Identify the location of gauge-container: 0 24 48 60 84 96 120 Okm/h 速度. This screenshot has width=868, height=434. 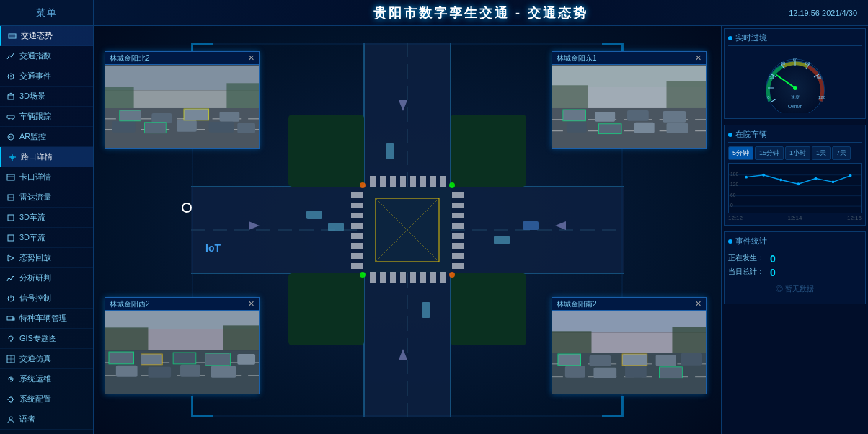
(794, 82).